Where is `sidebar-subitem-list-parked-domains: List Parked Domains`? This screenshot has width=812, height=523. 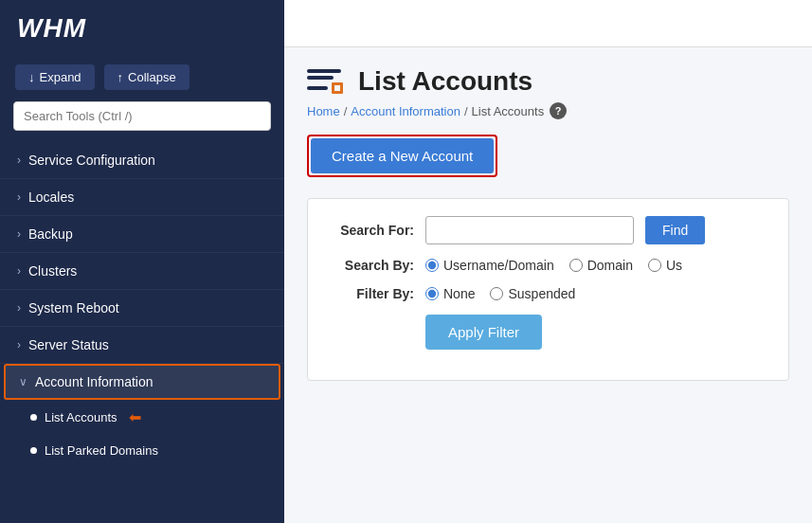 sidebar-subitem-list-parked-domains: List Parked Domains is located at coordinates (142, 451).